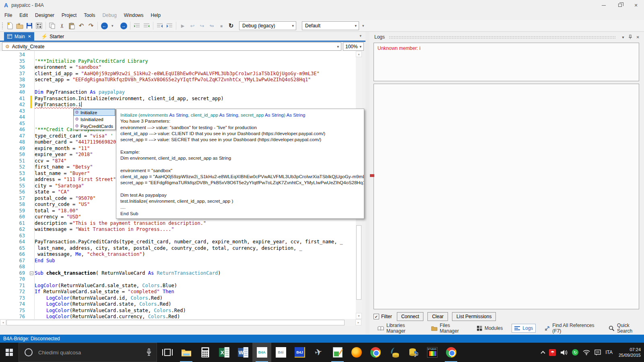 This screenshot has width=644, height=362. Describe the element at coordinates (398, 328) in the screenshot. I see `bottom-tab-libraries-manager: Libraries Manager` at that location.